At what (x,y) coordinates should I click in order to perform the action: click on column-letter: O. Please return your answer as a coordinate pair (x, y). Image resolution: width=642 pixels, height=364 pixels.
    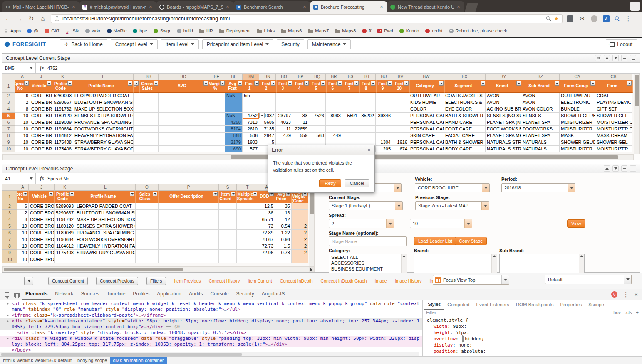
    Looking at the image, I should click on (147, 187).